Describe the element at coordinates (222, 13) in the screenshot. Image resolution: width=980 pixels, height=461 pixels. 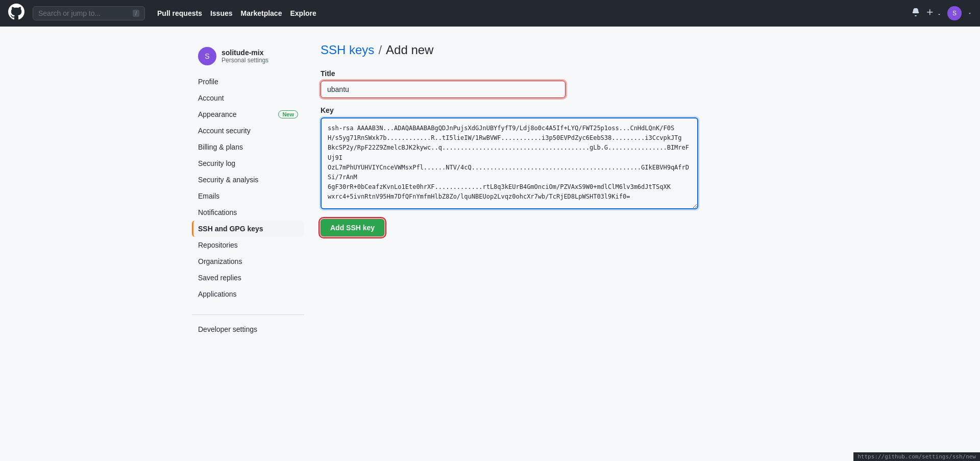
I see `nav-issues: Issues` at that location.